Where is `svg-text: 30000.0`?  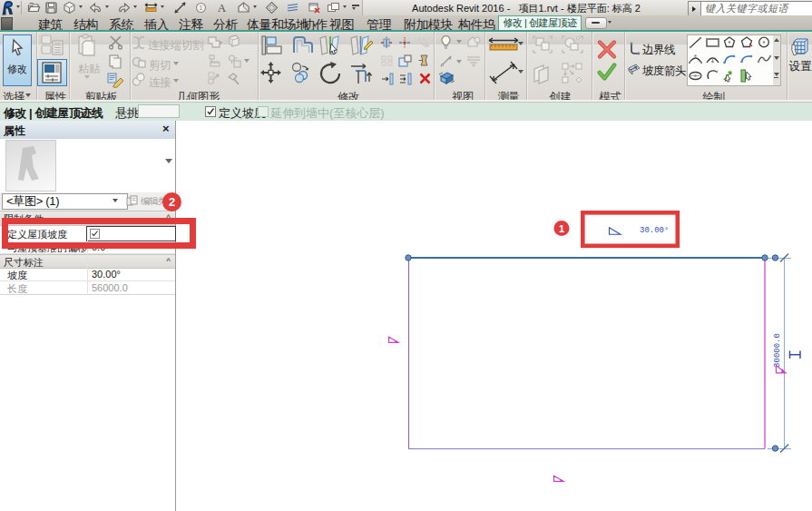
svg-text: 30000.0 is located at coordinates (778, 350).